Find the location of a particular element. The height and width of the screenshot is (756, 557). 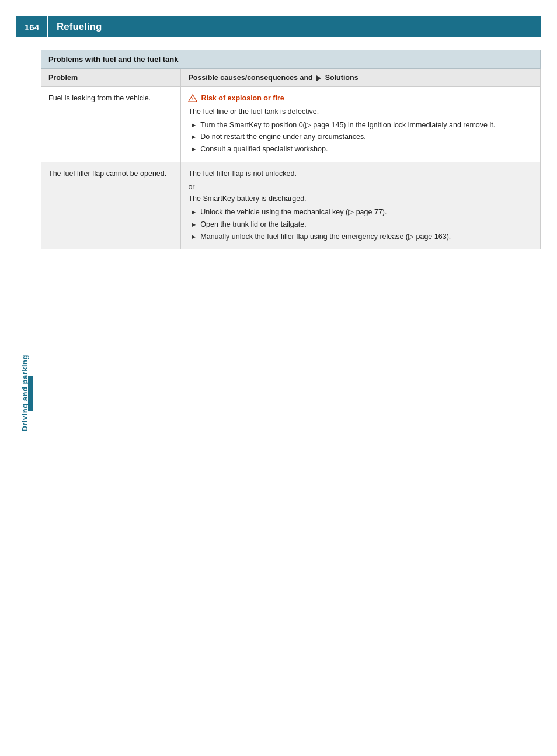

or-text: or is located at coordinates (361, 187).